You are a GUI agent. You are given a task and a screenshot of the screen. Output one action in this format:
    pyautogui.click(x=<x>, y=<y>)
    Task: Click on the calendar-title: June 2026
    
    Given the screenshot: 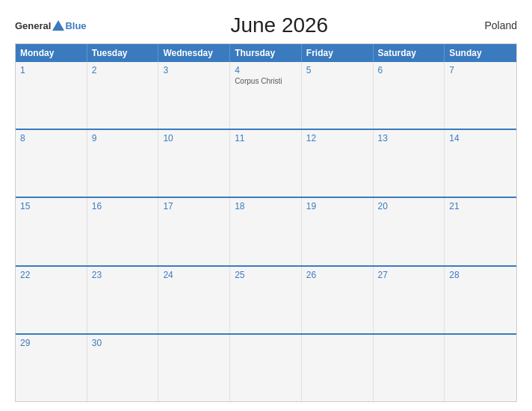 What is the action you would take?
    pyautogui.click(x=279, y=25)
    